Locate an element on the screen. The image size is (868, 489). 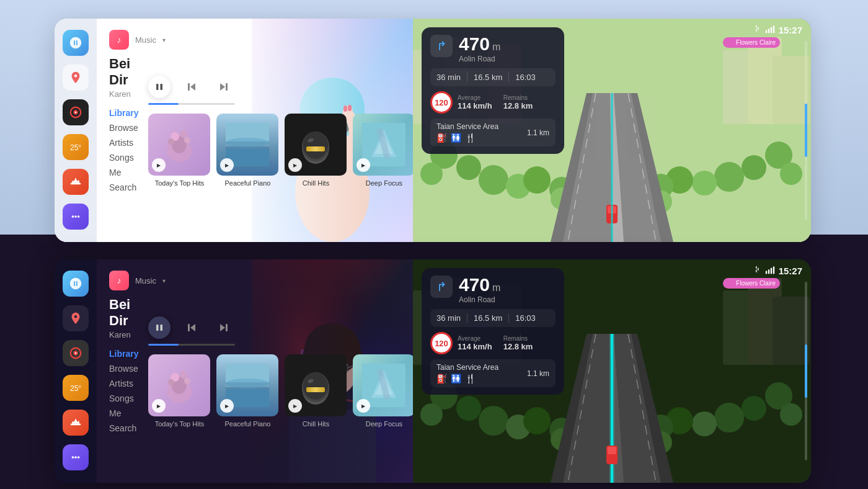
bottom-stat-eta: 16:03 is located at coordinates (522, 318).